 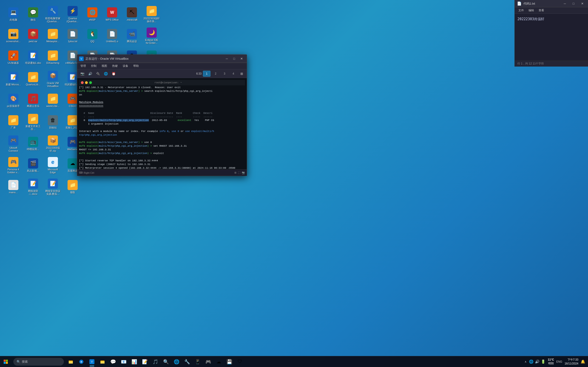 What do you see at coordinates (152, 15) in the screenshot?
I see `icon-20222303: 📁 20222303偪轩操作系...` at bounding box center [152, 15].